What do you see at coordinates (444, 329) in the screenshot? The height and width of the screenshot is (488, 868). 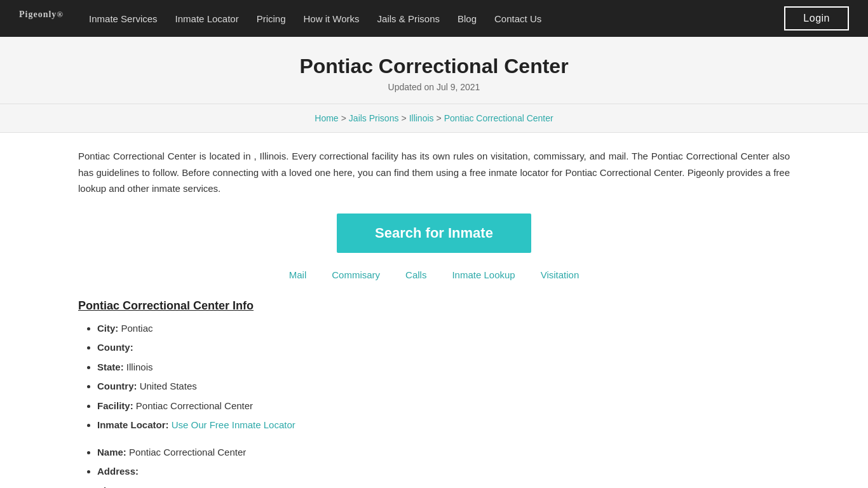 I see `list-item: City: Pontiac` at bounding box center [444, 329].